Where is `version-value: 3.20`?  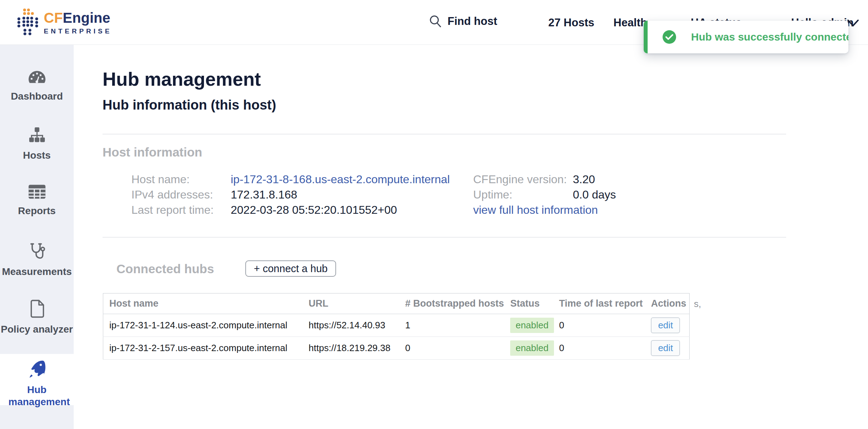 version-value: 3.20 is located at coordinates (584, 179).